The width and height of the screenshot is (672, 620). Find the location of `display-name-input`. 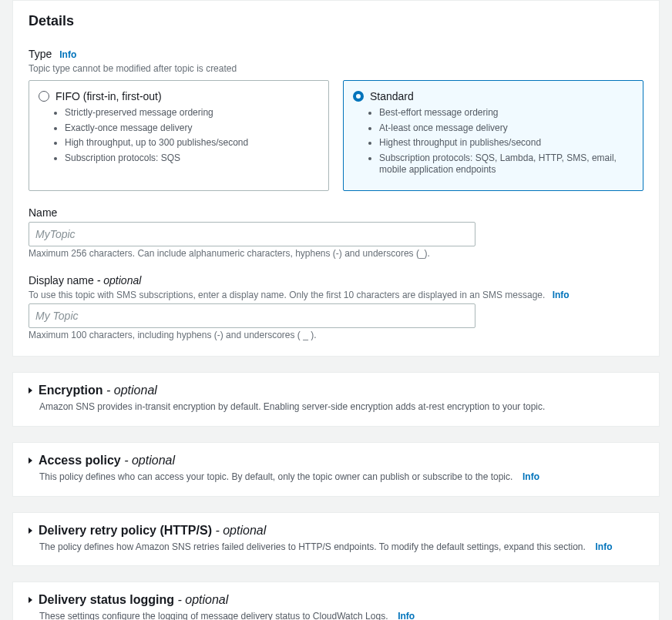

display-name-input is located at coordinates (252, 316).